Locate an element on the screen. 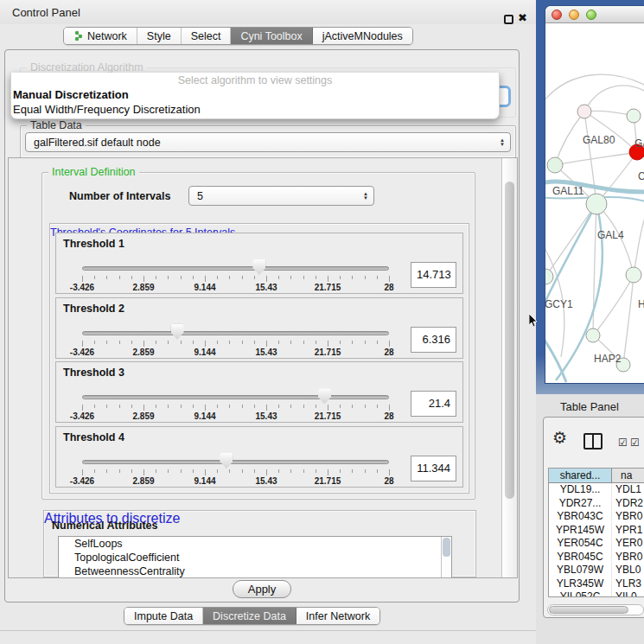 Image resolution: width=644 pixels, height=644 pixels. tab-discretize-data: Discretize Data is located at coordinates (250, 615).